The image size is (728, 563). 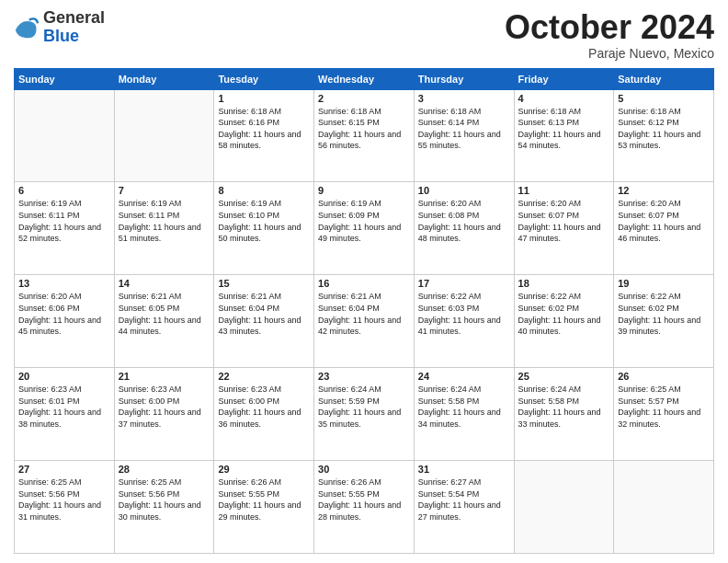 What do you see at coordinates (64, 407) in the screenshot?
I see `day-info: Sunrise: 6:23 AM Sunset: 6:01 PM Dayligh…` at bounding box center [64, 407].